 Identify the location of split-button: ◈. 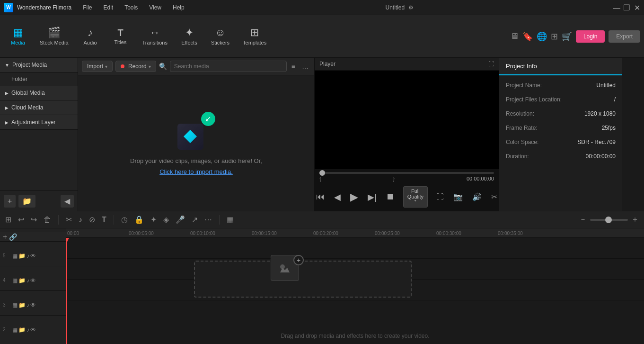
(166, 220).